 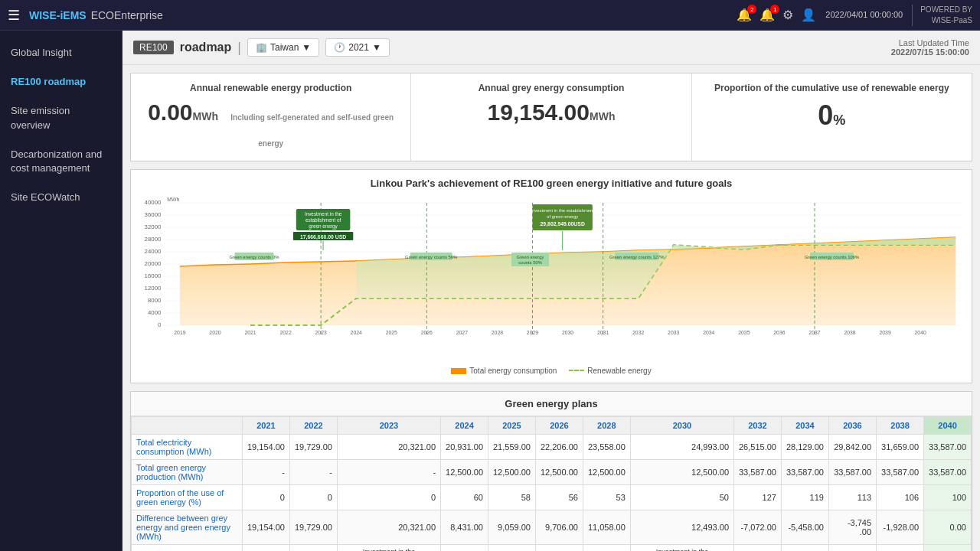 I want to click on col-header-2034: 2034, so click(x=805, y=425).